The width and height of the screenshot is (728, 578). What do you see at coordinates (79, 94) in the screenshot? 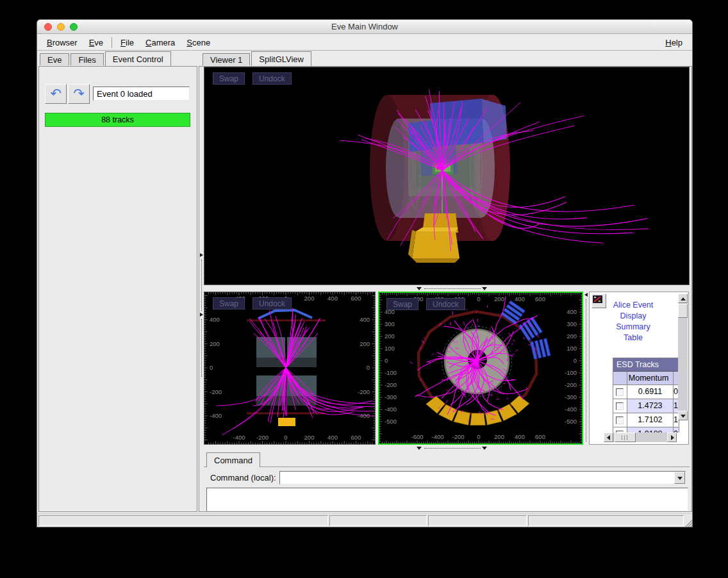
I see `redo-arrow-icon: ↷` at bounding box center [79, 94].